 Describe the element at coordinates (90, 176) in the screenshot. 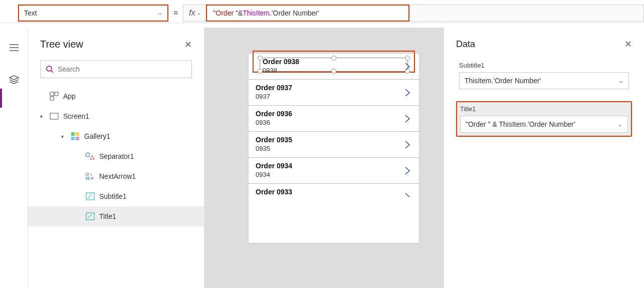

I see `nextarrow-icon` at that location.